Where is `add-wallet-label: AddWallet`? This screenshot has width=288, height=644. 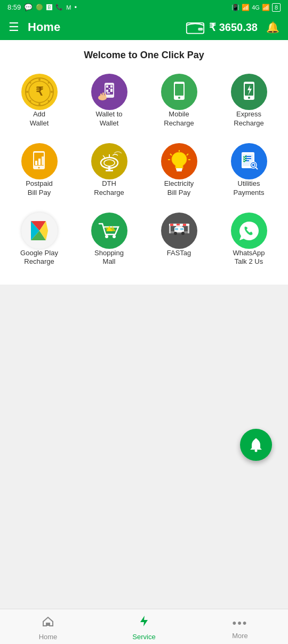
add-wallet-label: AddWallet is located at coordinates (39, 119).